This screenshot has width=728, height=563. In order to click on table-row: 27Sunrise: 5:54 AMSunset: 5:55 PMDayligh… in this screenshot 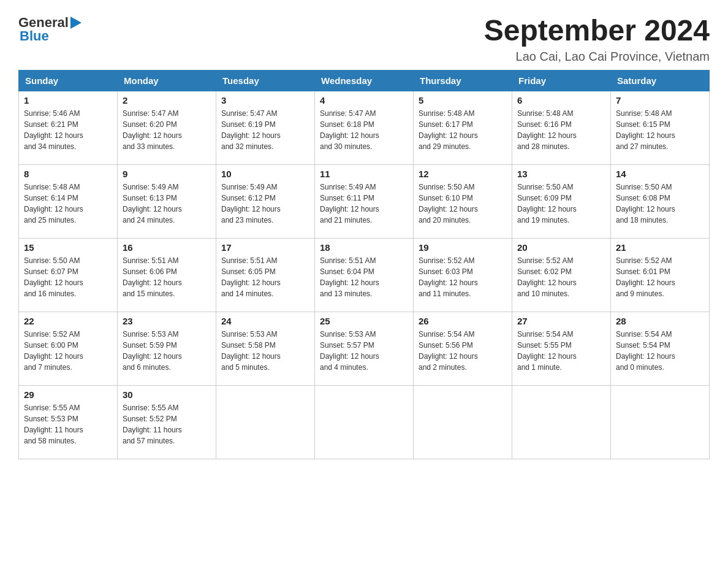, I will do `click(561, 348)`.